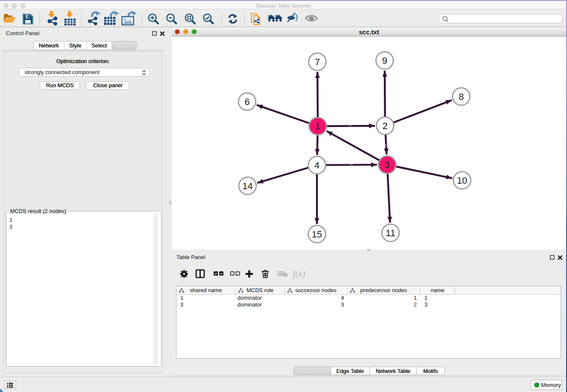 The image size is (567, 392). I want to click on svg-text: 6, so click(247, 102).